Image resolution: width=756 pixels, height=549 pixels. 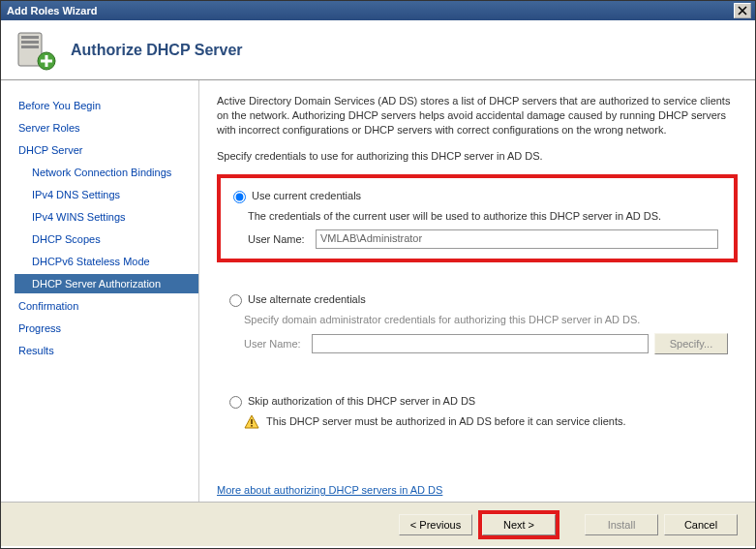 What do you see at coordinates (236, 403) in the screenshot?
I see `radio-skip-input` at bounding box center [236, 403].